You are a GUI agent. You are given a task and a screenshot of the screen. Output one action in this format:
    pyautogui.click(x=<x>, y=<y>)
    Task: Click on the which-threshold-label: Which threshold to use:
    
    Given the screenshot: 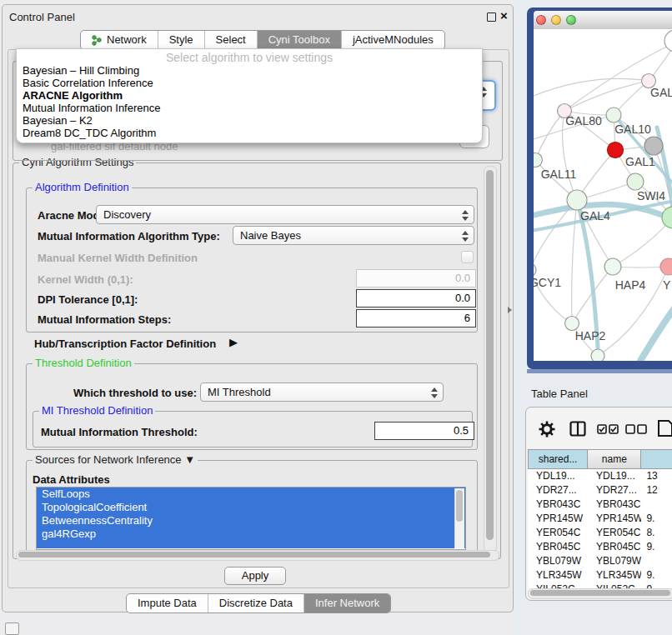 What is the action you would take?
    pyautogui.click(x=135, y=393)
    